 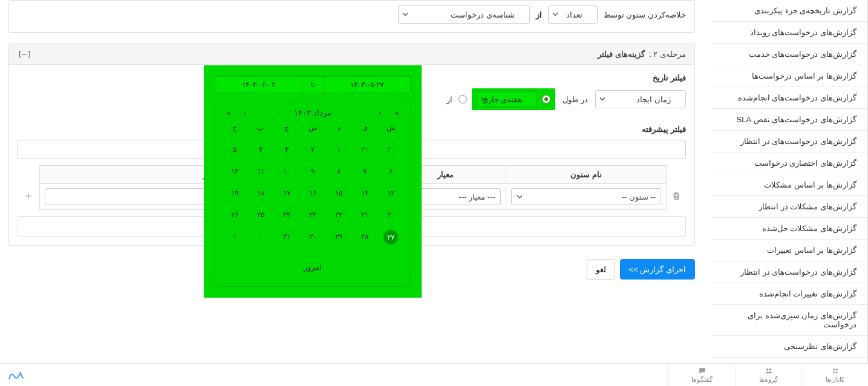 I want to click on summarize-label: خلاصه‌کردن ستون توسط, so click(x=645, y=15).